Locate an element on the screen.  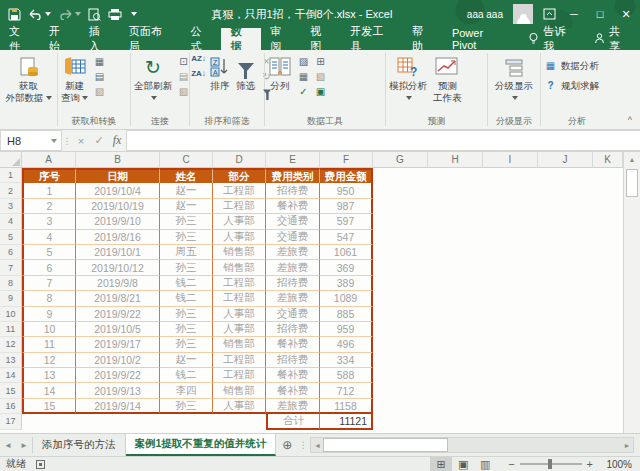
row-header: 8 is located at coordinates (11, 284).